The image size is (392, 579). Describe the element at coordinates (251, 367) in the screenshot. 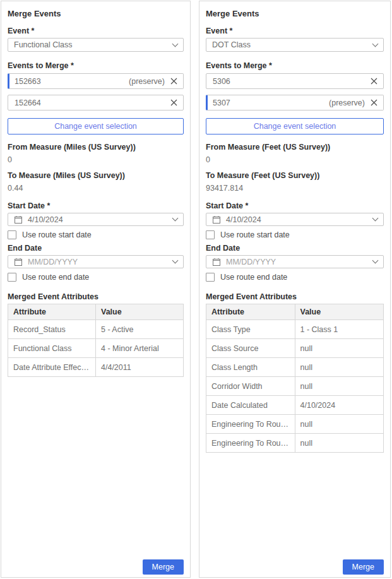

I see `attribute-cell: Class Length` at that location.